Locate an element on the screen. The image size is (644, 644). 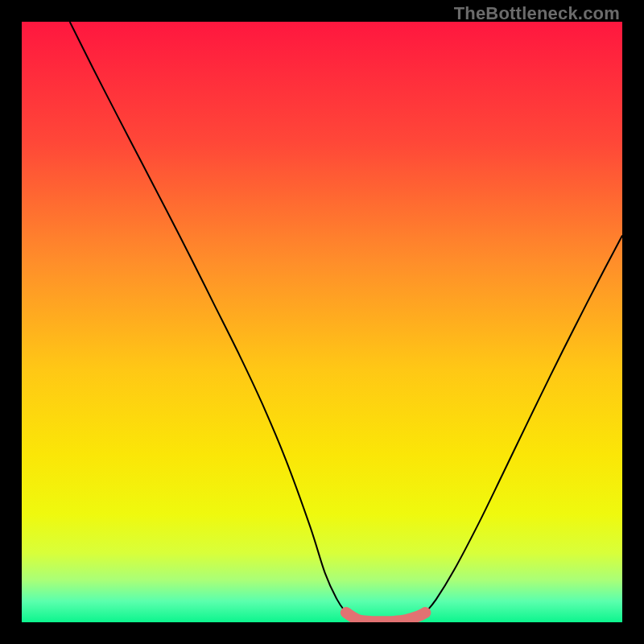
plateau-right-dot is located at coordinates (425, 613).